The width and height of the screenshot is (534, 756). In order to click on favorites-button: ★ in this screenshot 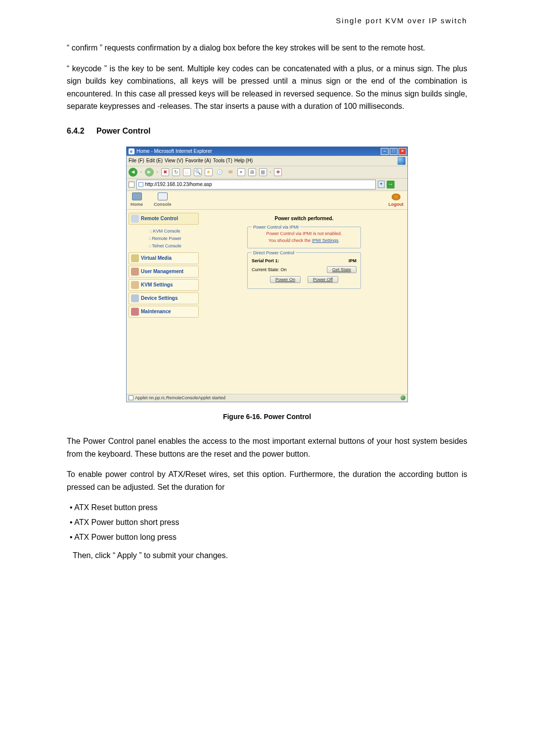, I will do `click(209, 172)`.